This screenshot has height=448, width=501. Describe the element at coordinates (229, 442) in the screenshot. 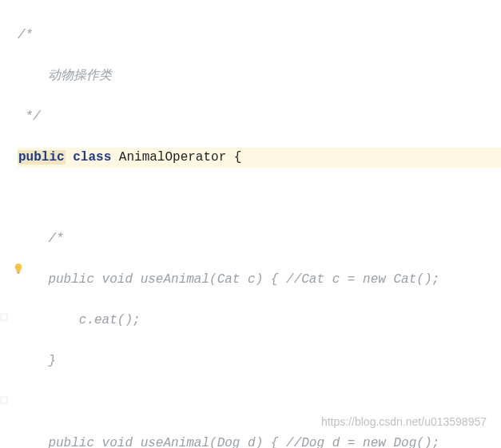

I see `commented-code: public void useAnimal(Dog d) { //Dog d =…` at that location.